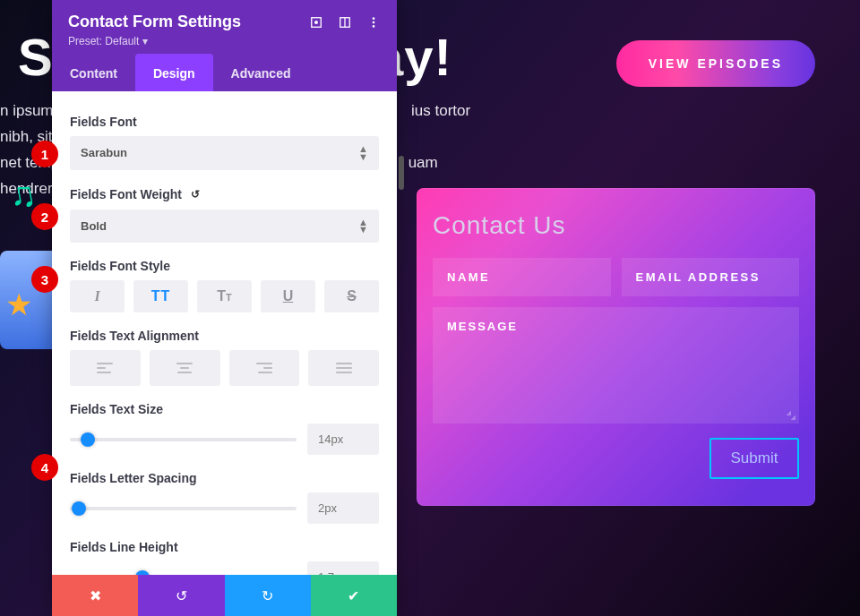 The image size is (860, 616). What do you see at coordinates (45, 154) in the screenshot?
I see `marker-1: 1` at bounding box center [45, 154].